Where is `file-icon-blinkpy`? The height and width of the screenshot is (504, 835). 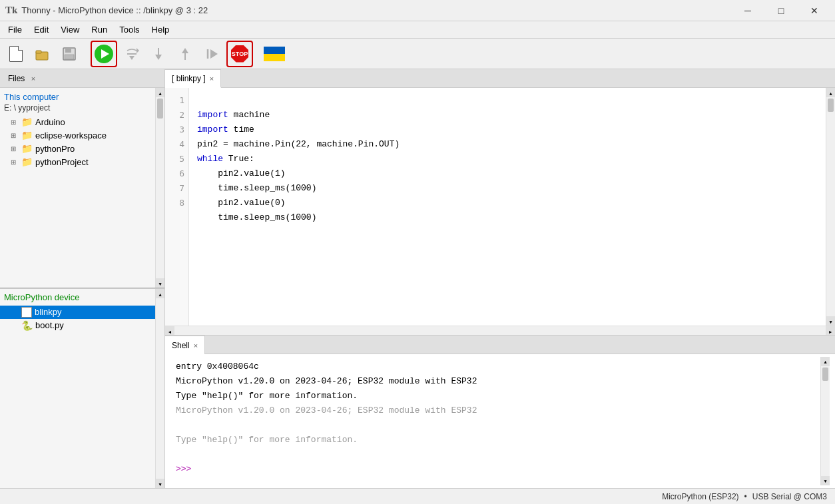
file-icon-blinkpy is located at coordinates (27, 312).